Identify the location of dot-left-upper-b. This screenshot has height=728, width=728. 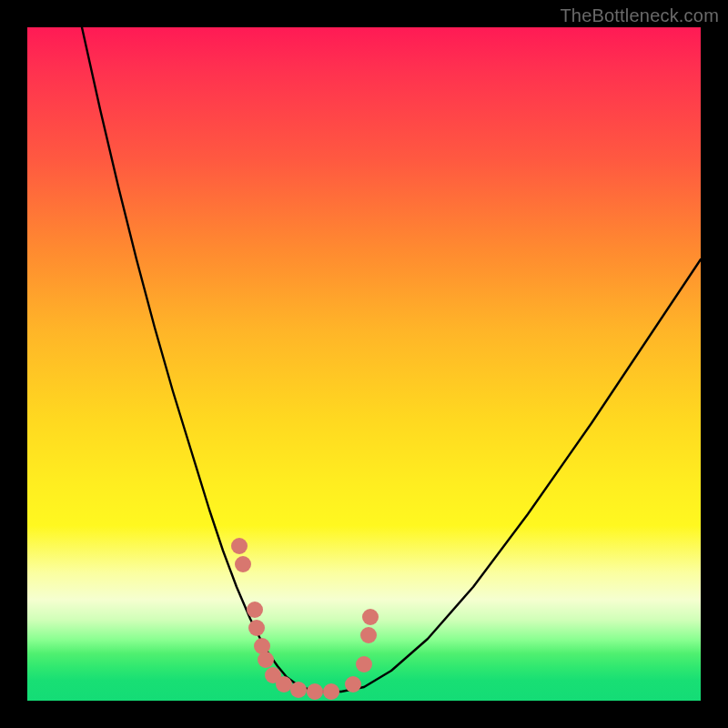
(243, 564).